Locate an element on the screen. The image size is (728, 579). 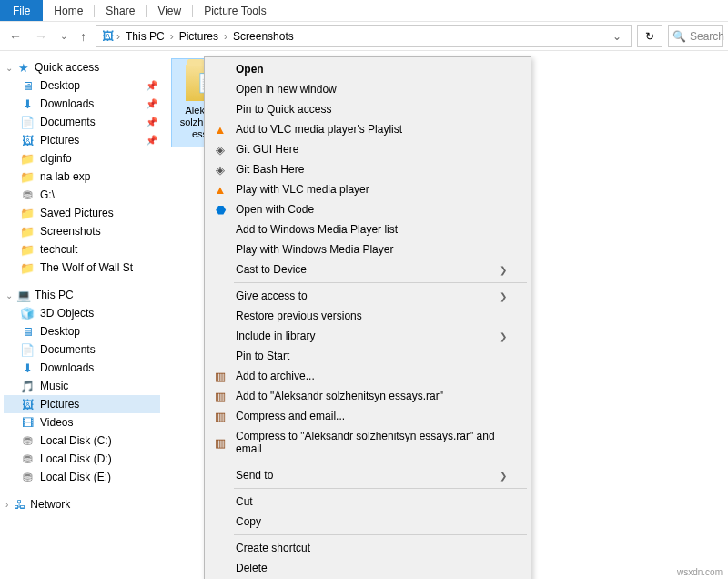
quick-access-header: ⌄ ★ Quick access is located at coordinates (82, 67).